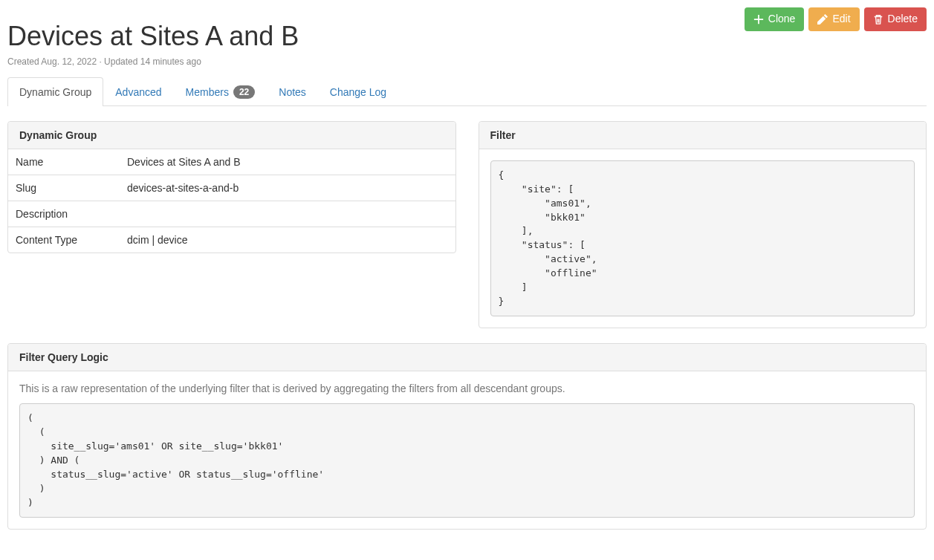  What do you see at coordinates (244, 92) in the screenshot?
I see `members-count-badge: 22` at bounding box center [244, 92].